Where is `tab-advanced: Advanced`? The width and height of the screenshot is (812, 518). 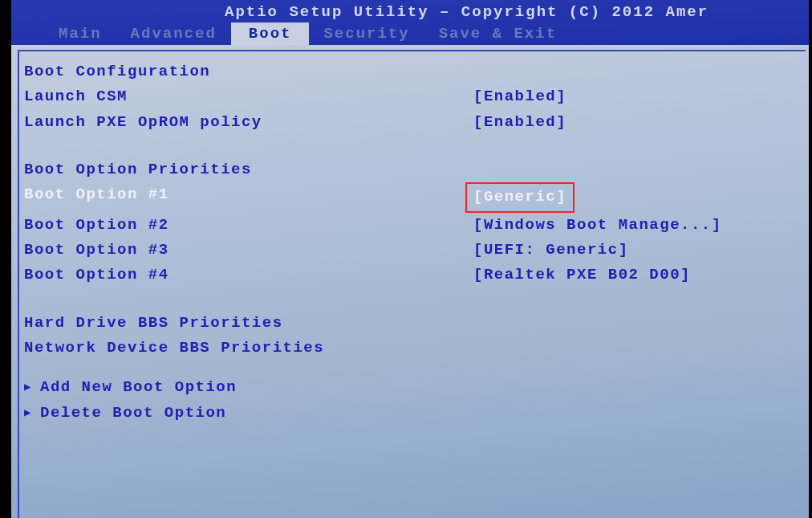 tab-advanced: Advanced is located at coordinates (173, 34).